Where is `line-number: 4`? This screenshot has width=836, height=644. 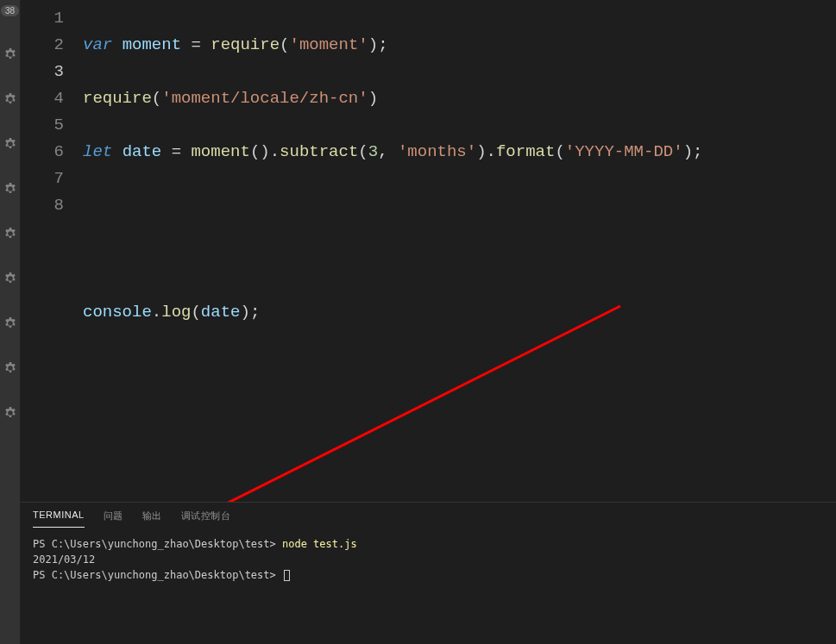
line-number: 4 is located at coordinates (42, 98).